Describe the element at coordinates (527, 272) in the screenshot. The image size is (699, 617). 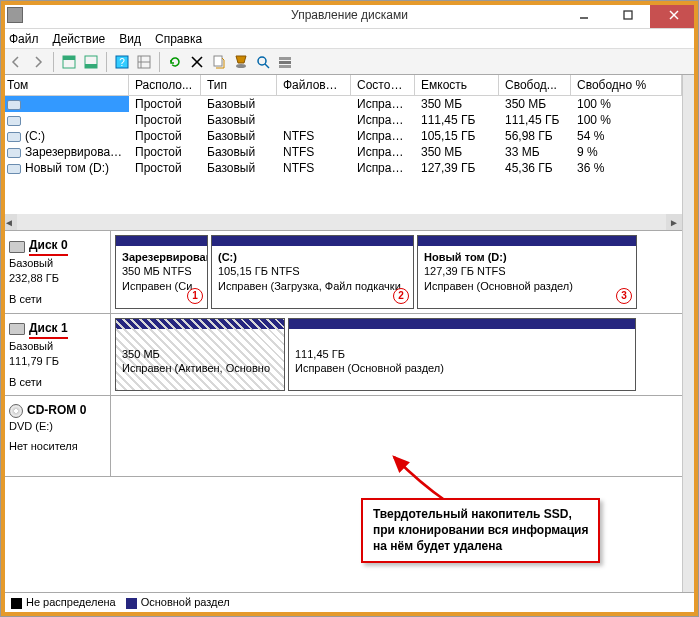
I see `partition: Новый том (D:)127,39 ГБ NTFSИсправен (Ос…` at that location.